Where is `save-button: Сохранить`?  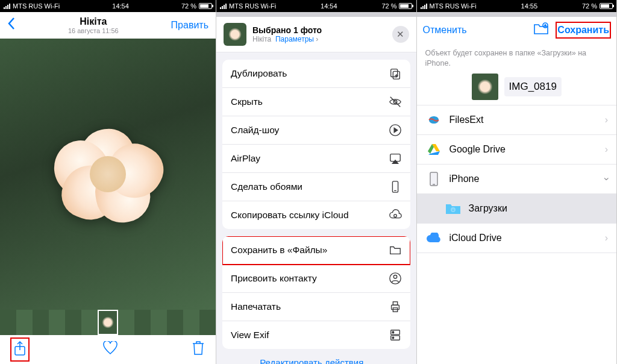
save-button: Сохранить is located at coordinates (583, 30).